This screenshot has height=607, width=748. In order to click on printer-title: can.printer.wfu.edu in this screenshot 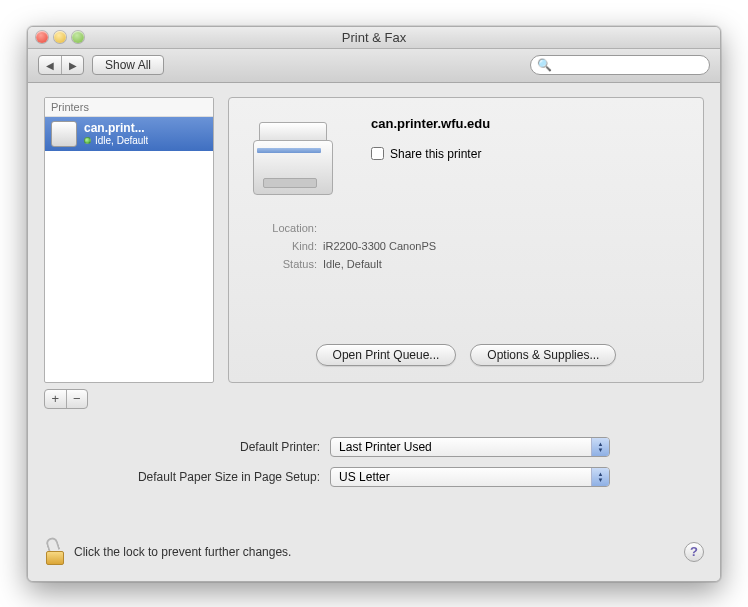, I will do `click(529, 124)`.